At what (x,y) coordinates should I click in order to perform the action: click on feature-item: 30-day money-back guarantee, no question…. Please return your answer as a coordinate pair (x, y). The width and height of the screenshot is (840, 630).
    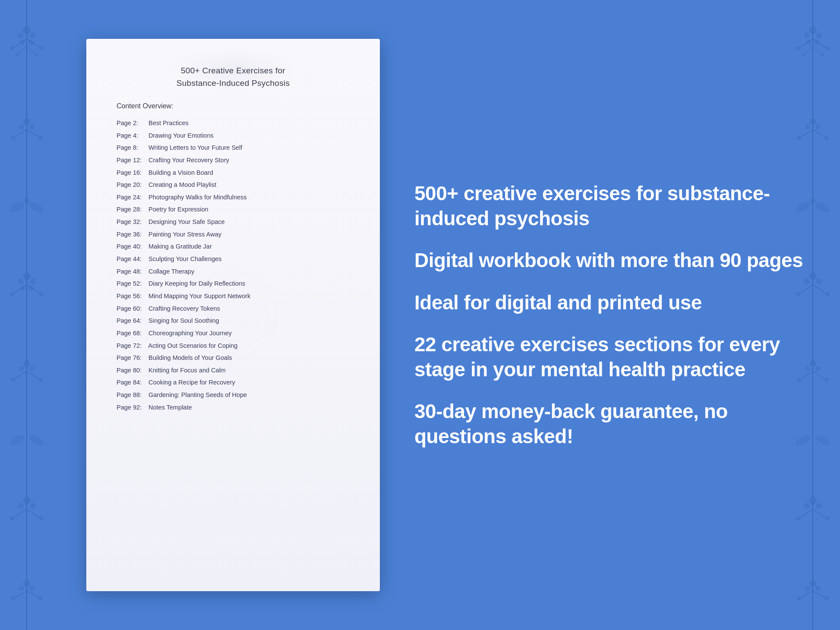
    Looking at the image, I should click on (610, 424).